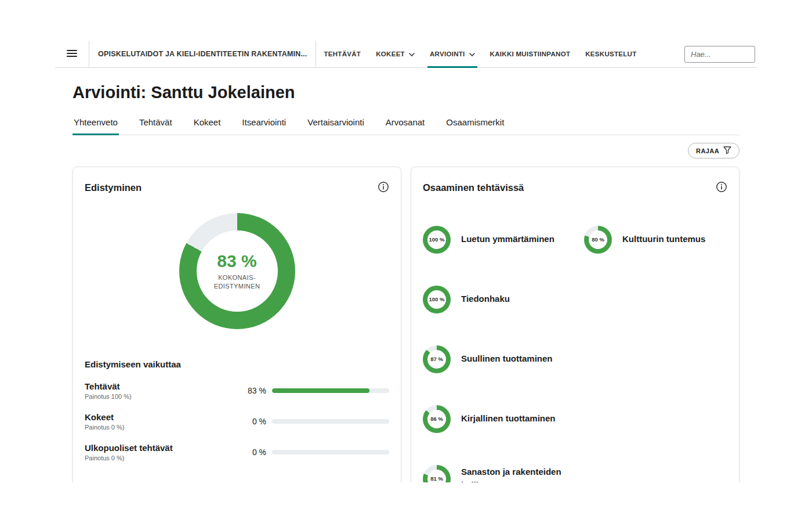  What do you see at coordinates (113, 188) in the screenshot?
I see `progress-card-title: Edistyminen` at bounding box center [113, 188].